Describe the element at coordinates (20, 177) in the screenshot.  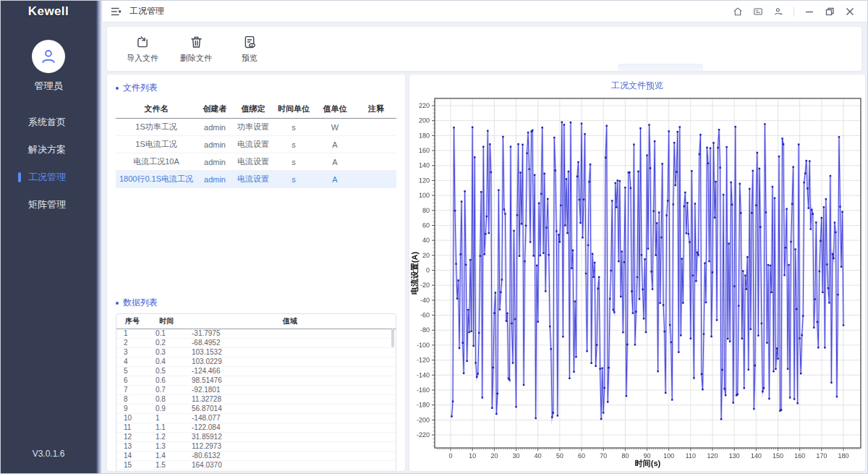
I see `active-indicator` at that location.